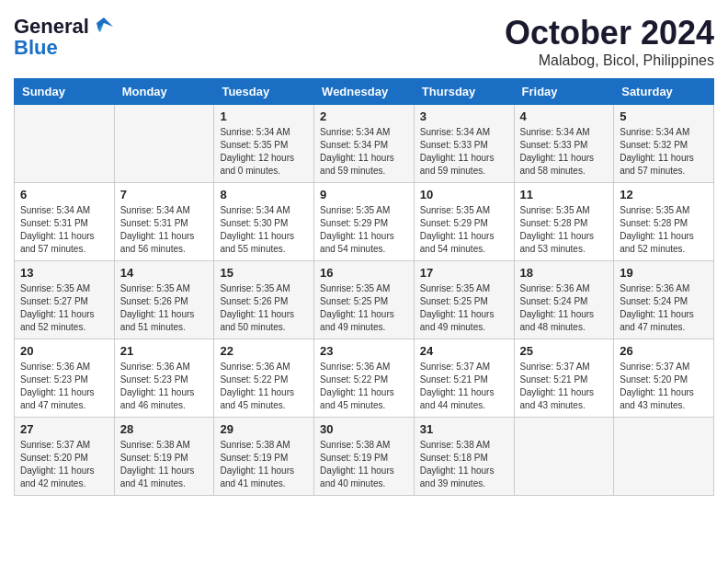  What do you see at coordinates (64, 429) in the screenshot?
I see `day-number: 27` at bounding box center [64, 429].